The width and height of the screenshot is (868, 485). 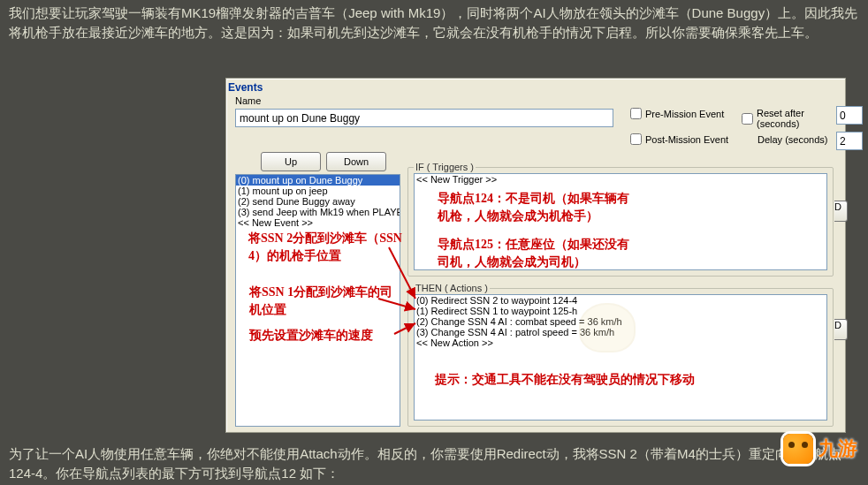 What do you see at coordinates (318, 201) in the screenshot?
I see `list-item: (2) send Dune Buggy away` at bounding box center [318, 201].